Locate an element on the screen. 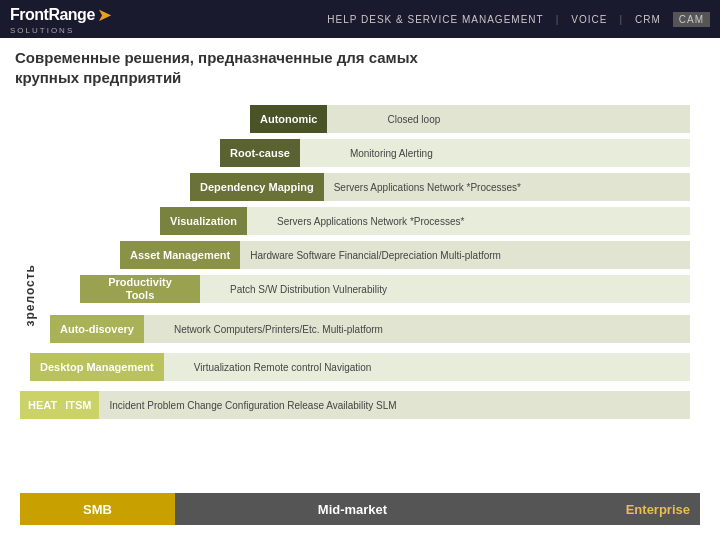 The image size is (720, 540). smb-label: SMB is located at coordinates (98, 510).